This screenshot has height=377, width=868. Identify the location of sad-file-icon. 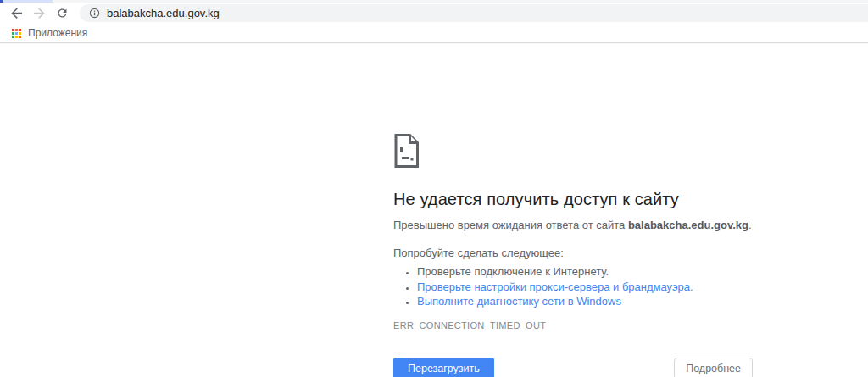
(406, 151).